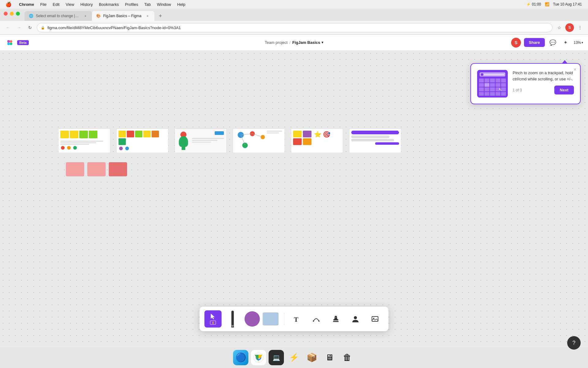  What do you see at coordinates (575, 70) in the screenshot?
I see `tooltip-close-btn: ×` at bounding box center [575, 70].